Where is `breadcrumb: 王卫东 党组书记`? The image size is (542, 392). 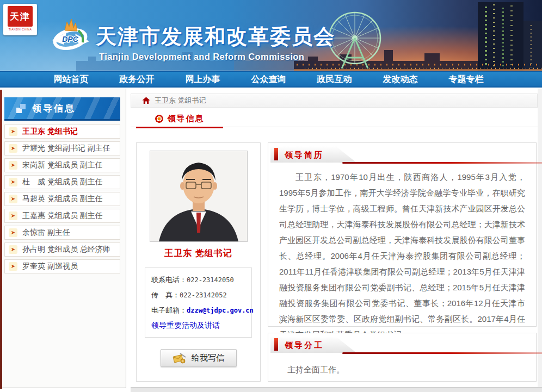 breadcrumb: 王卫东 党组书记 is located at coordinates (334, 101).